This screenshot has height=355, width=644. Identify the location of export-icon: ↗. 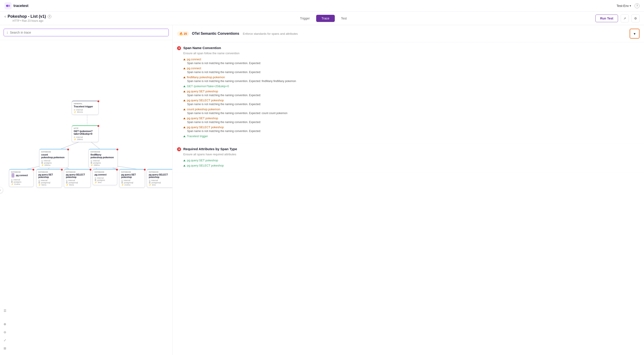
(625, 18).